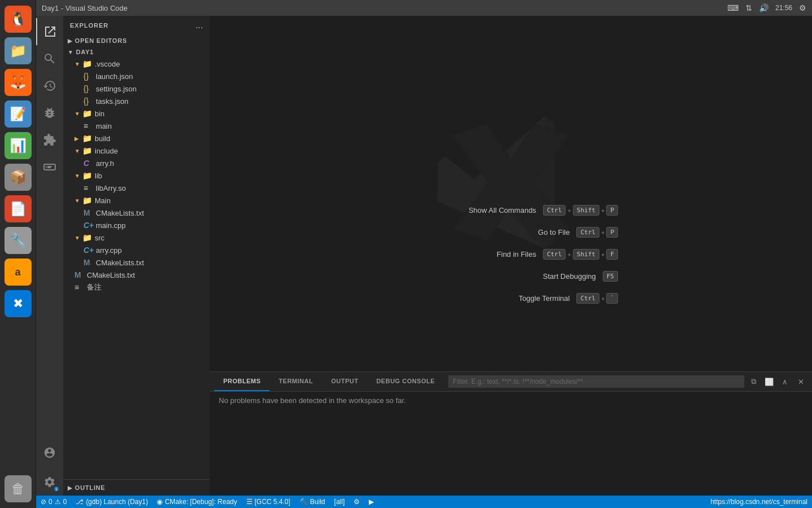 This screenshot has height=508, width=812. I want to click on status-url: https://blog.csdn.net/cs_terminal, so click(759, 502).